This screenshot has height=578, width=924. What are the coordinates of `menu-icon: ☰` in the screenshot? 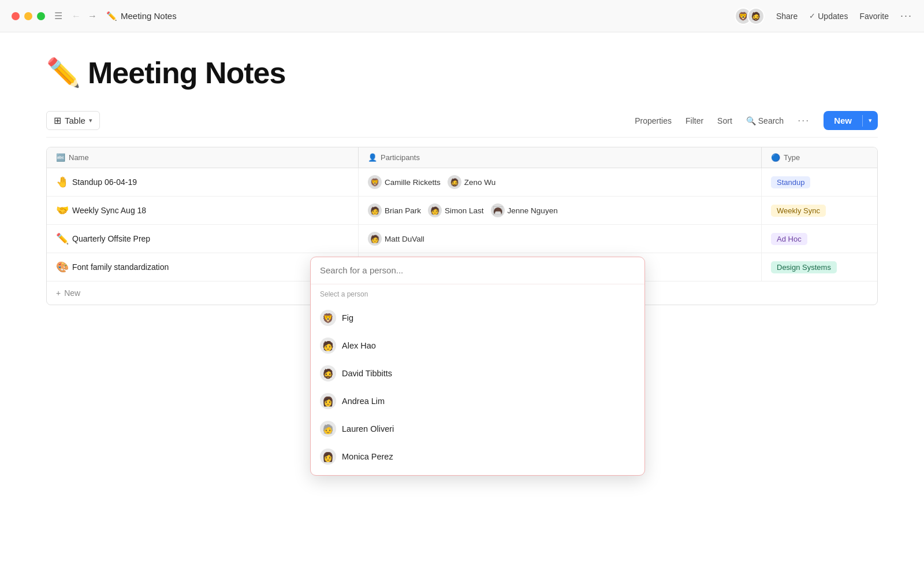 It's located at (58, 16).